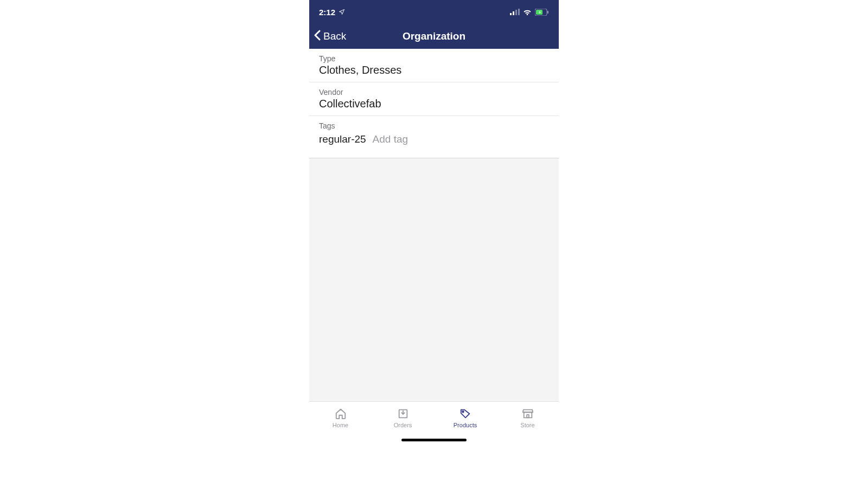 Image resolution: width=868 pixels, height=488 pixels. I want to click on orders-icon, so click(403, 414).